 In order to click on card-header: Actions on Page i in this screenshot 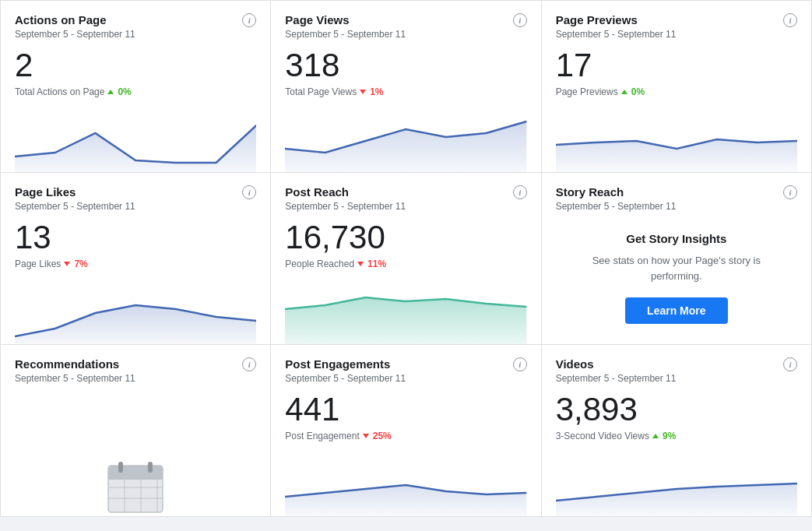, I will do `click(135, 20)`.